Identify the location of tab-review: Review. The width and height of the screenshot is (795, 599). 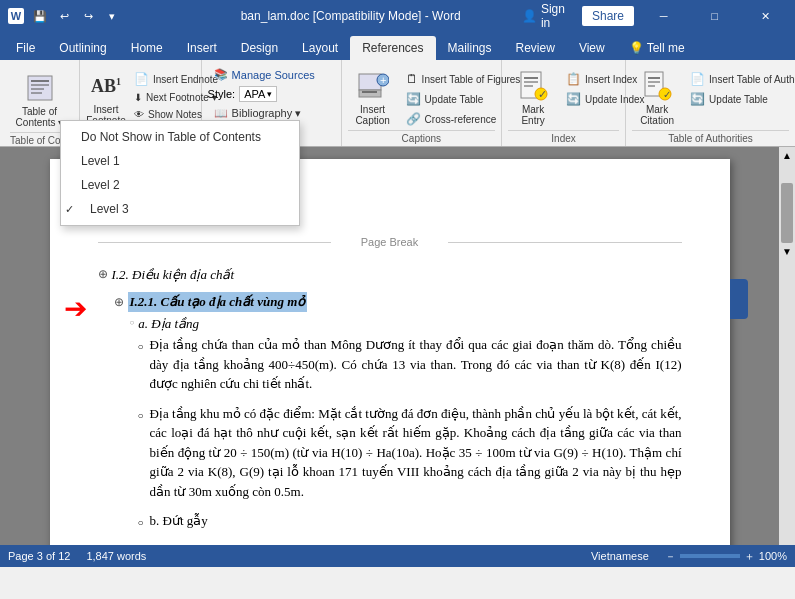
(536, 48).